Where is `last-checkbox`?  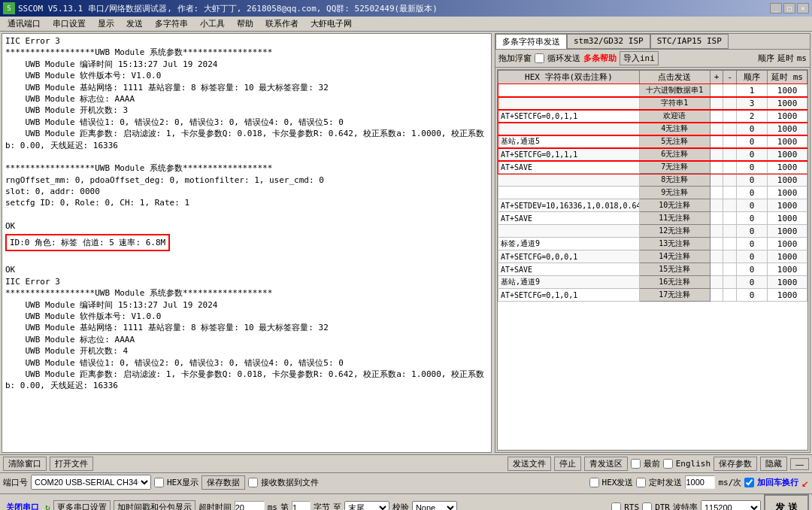
last-checkbox is located at coordinates (636, 463).